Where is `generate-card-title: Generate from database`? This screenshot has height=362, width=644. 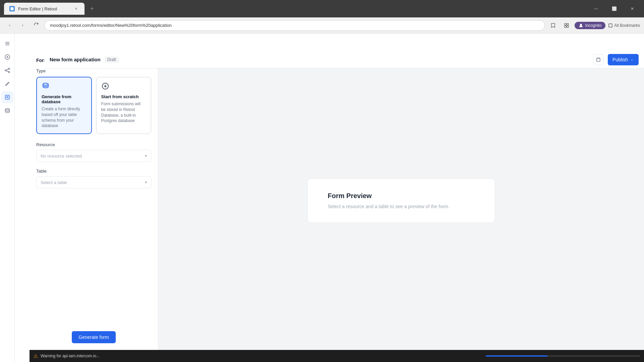
generate-card-title: Generate from database is located at coordinates (64, 99).